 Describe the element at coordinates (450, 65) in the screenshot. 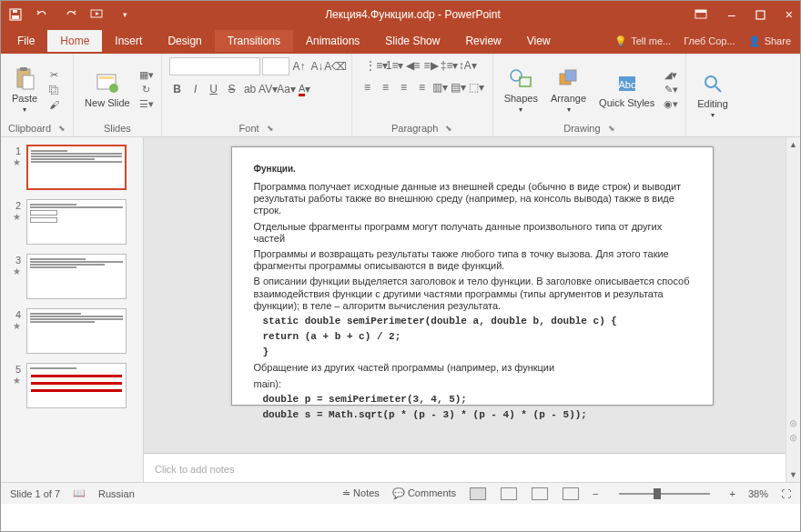

I see `line-spacing-icon: ‡≡▾` at that location.